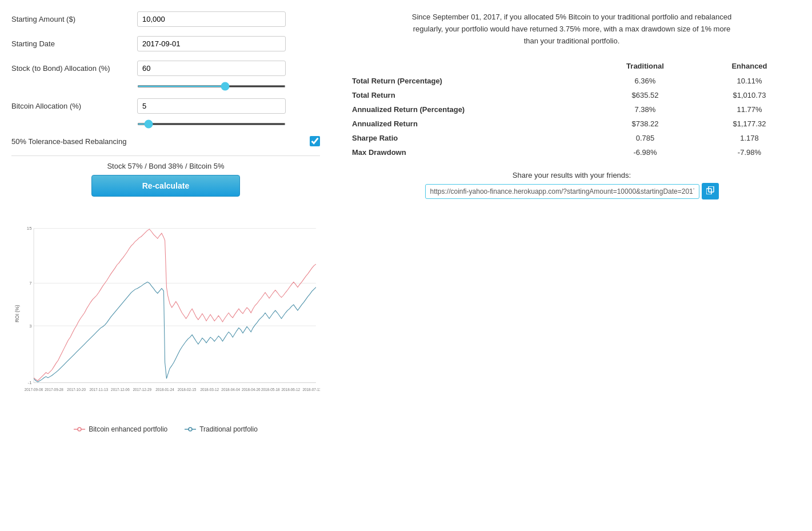 This screenshot has width=812, height=531. Describe the element at coordinates (211, 86) in the screenshot. I see `stock-bond-slider` at that location.